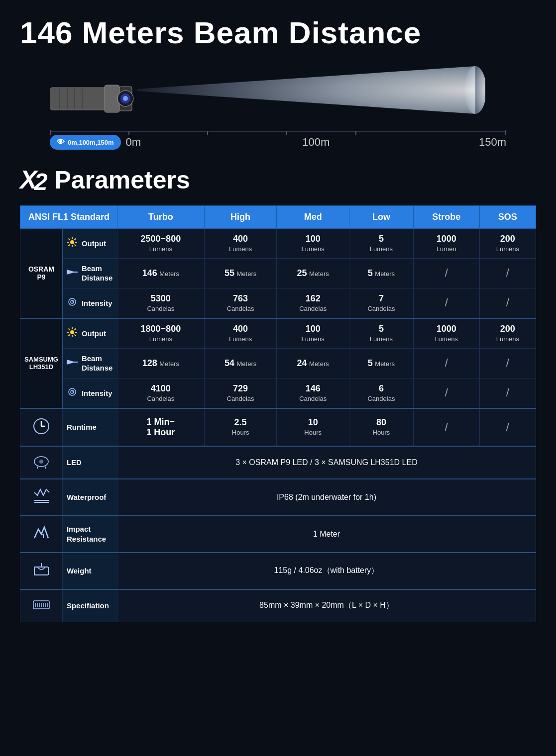 This screenshot has height=756, width=556. I want to click on osram-beam-high: 55 Meters, so click(240, 273).